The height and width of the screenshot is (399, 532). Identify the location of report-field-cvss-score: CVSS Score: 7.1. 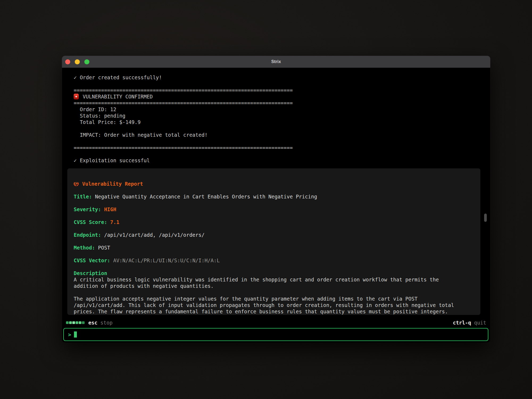
(274, 222).